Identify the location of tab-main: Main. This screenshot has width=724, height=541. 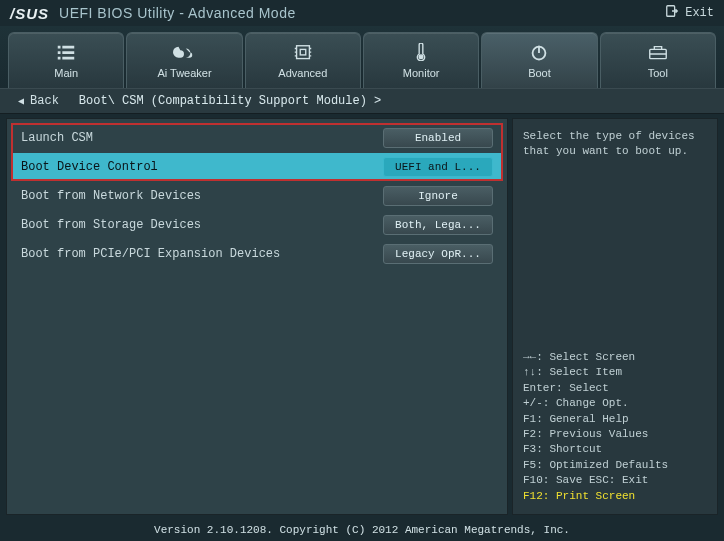
(66, 60).